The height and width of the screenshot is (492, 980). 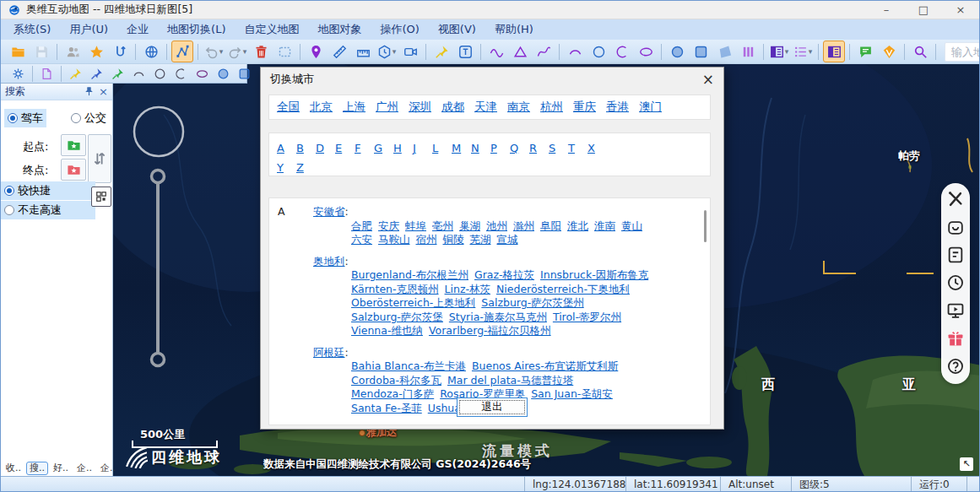 I want to click on arc-button, so click(x=575, y=51).